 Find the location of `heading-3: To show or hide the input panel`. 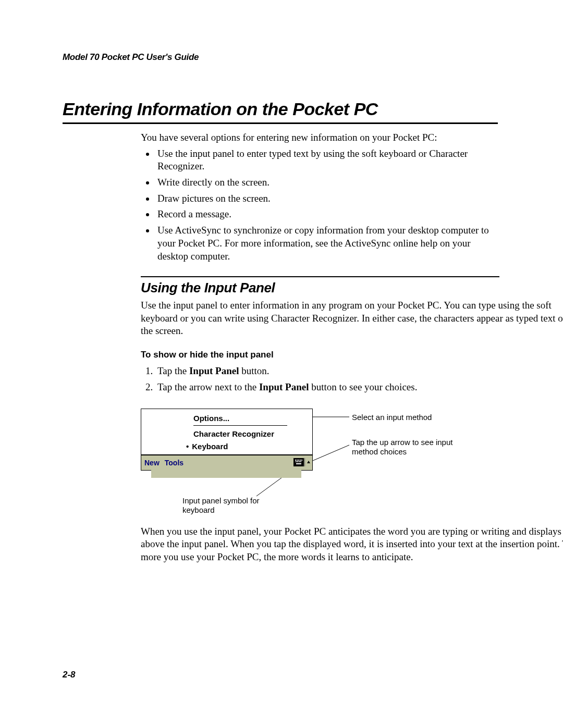

heading-3: To show or hide the input panel is located at coordinates (320, 355).